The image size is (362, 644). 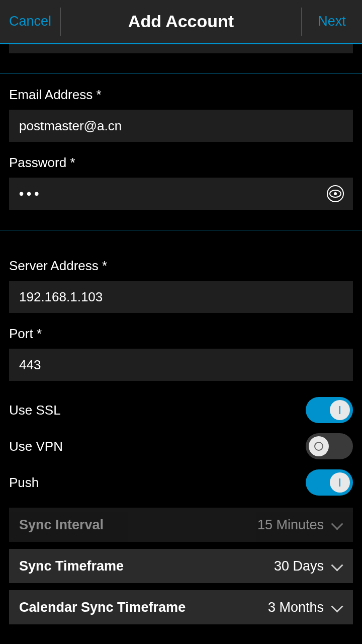 What do you see at coordinates (181, 49) in the screenshot?
I see `truncated-field` at bounding box center [181, 49].